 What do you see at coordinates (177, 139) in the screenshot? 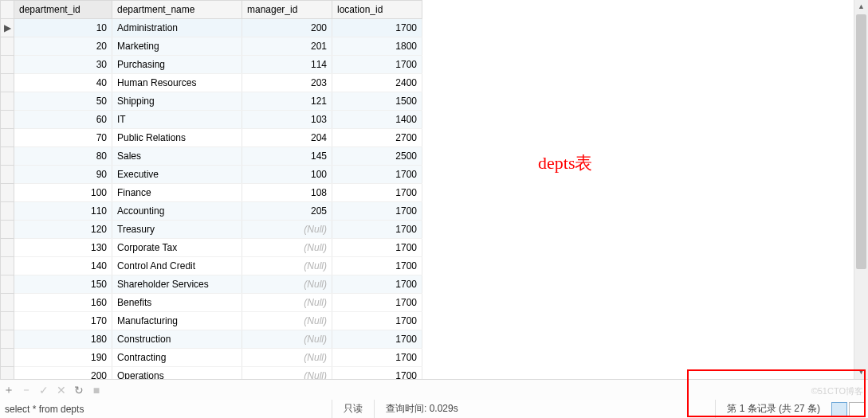
I see `cell-department_name: Public Relations` at bounding box center [177, 139].